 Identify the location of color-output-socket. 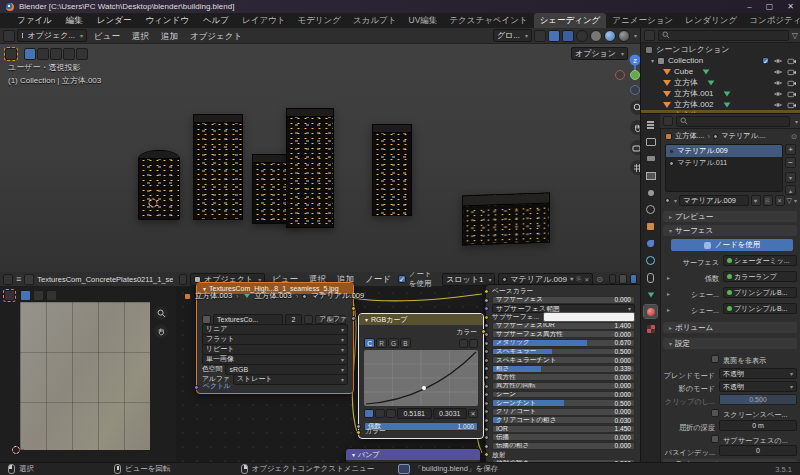
(354, 308).